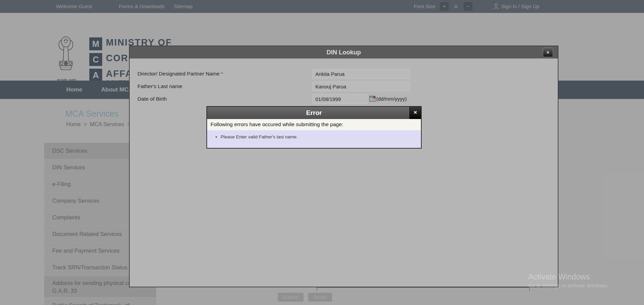 This screenshot has width=644, height=305. Describe the element at coordinates (314, 139) in the screenshot. I see `error-list-panel: Please Enter valid Father's last name.` at that location.